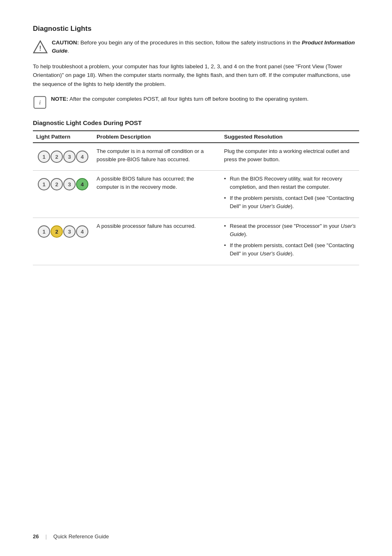 The image size is (392, 556). Describe the element at coordinates (36, 536) in the screenshot. I see `footer-page-number: 26` at that location.